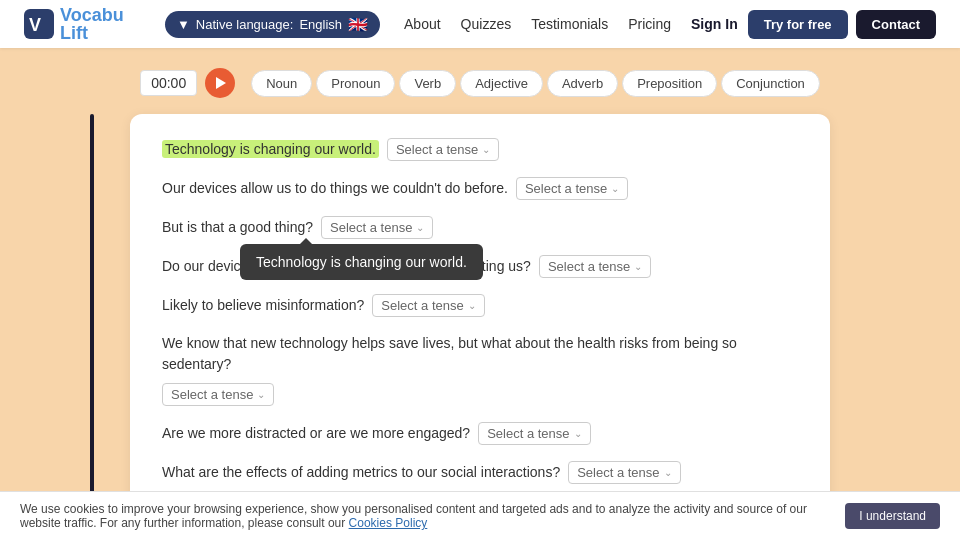  I want to click on vertical-line, so click(92, 327).